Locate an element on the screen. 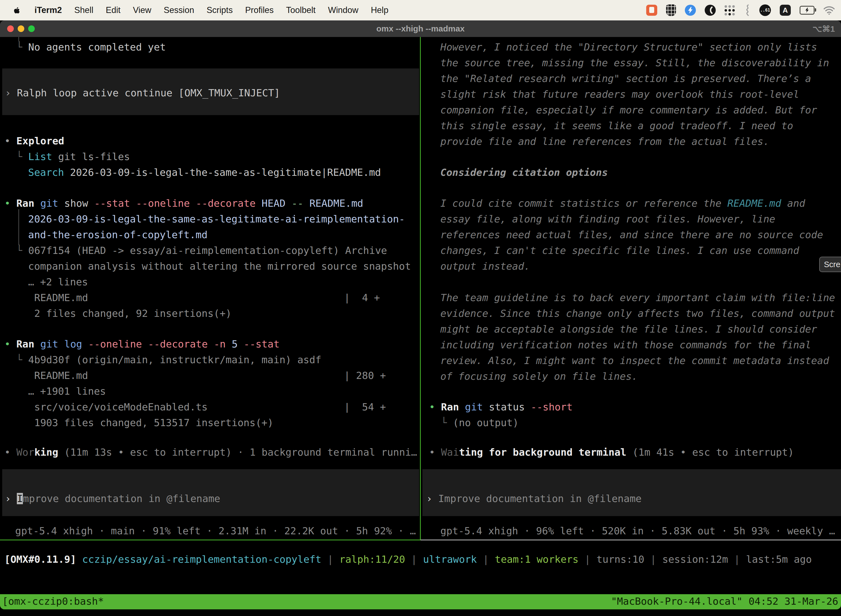  reasoning-paragraph: including verification notes with those … is located at coordinates (626, 345).